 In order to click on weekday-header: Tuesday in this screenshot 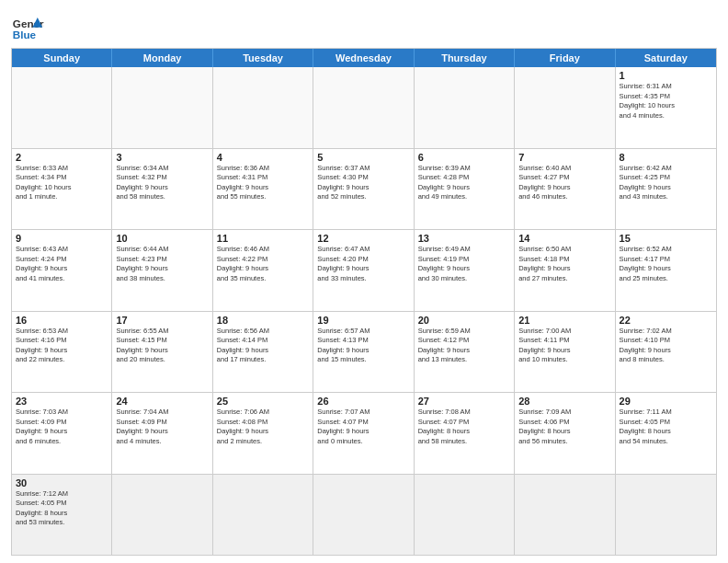, I will do `click(263, 58)`.